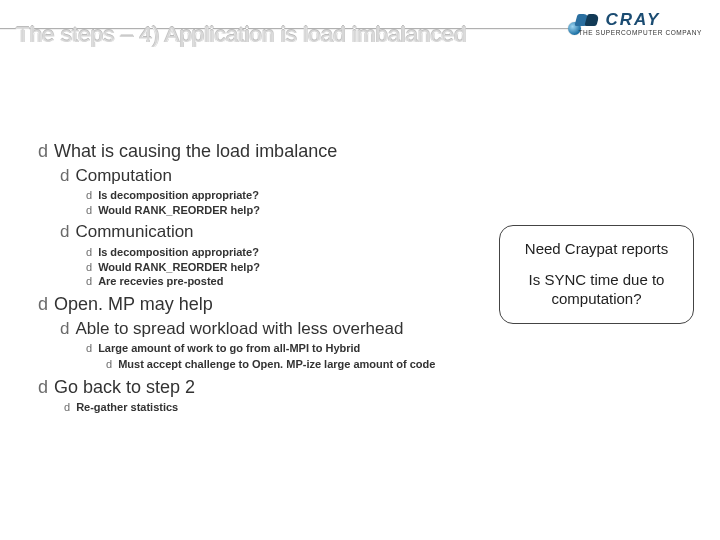 The height and width of the screenshot is (540, 720). Describe the element at coordinates (288, 282) in the screenshot. I see `list-item-text: Are recevies pre-posted` at that location.